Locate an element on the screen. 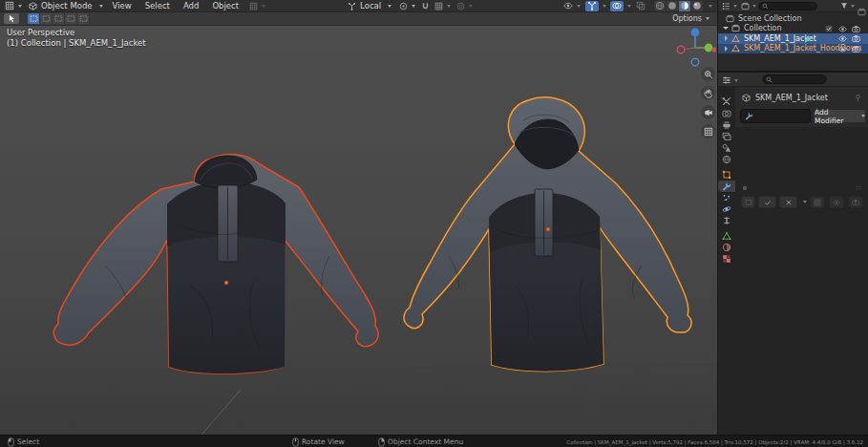 This screenshot has width=868, height=447. transform-orientation-dropdown: Local is located at coordinates (370, 6).